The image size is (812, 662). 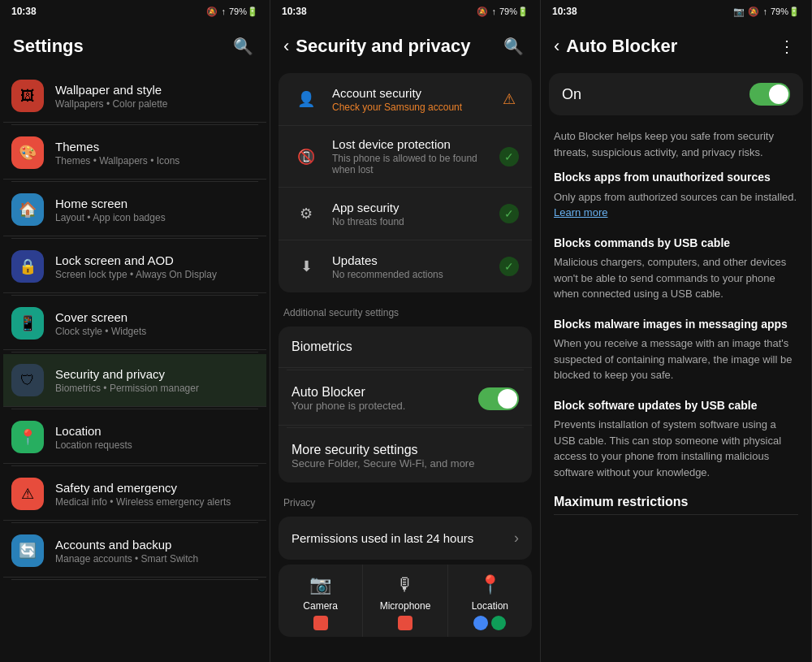 I want to click on more-security-sub: Secure Folder, Secure Wi-Fi, and more, so click(x=405, y=463).